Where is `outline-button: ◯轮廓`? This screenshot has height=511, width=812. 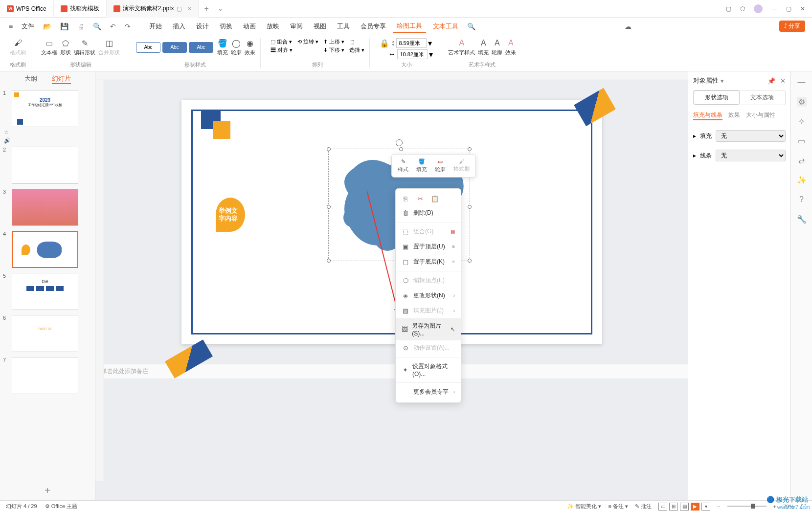
outline-button: ◯轮廓 is located at coordinates (236, 47).